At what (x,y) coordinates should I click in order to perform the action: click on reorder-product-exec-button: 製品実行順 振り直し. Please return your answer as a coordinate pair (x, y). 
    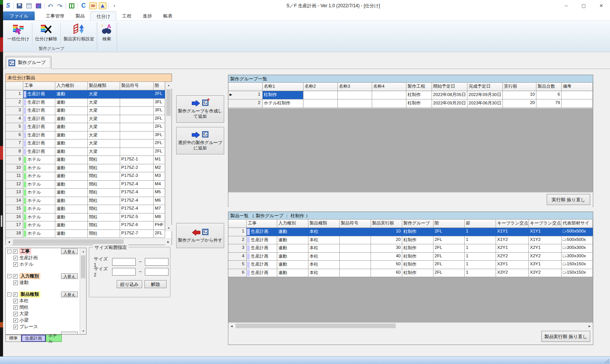
    Looking at the image, I should click on (566, 336).